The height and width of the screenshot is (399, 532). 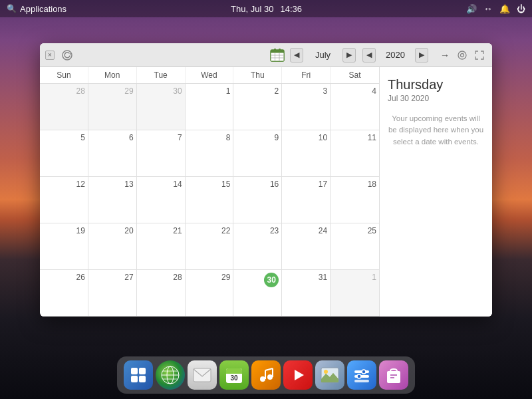 What do you see at coordinates (436, 98) in the screenshot?
I see `sidebar-date: Jul 30 2020` at bounding box center [436, 98].